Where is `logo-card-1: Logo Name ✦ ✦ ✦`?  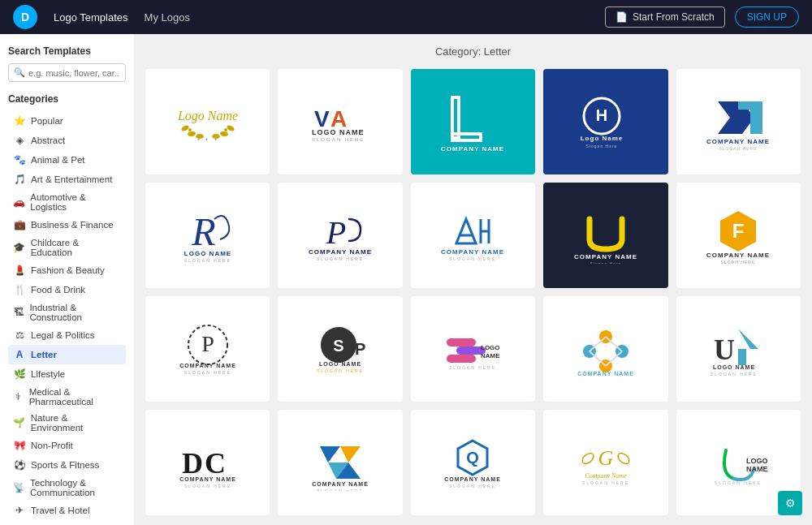 logo-card-1: Logo Name ✦ ✦ ✦ is located at coordinates (208, 122).